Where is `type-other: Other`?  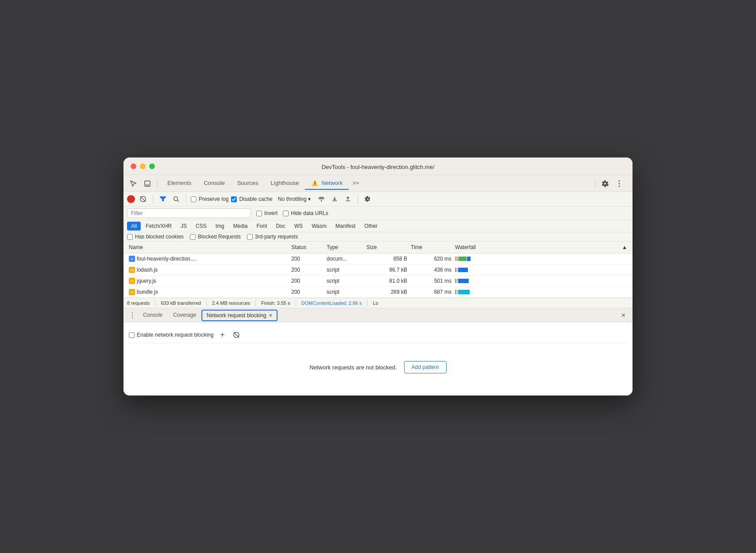
type-other: Other is located at coordinates (371, 226).